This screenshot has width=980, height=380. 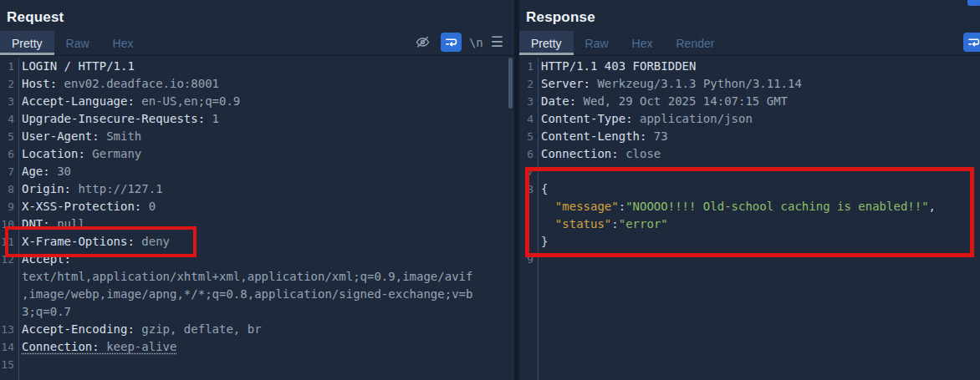 What do you see at coordinates (35, 18) in the screenshot?
I see `request-title: Request` at bounding box center [35, 18].